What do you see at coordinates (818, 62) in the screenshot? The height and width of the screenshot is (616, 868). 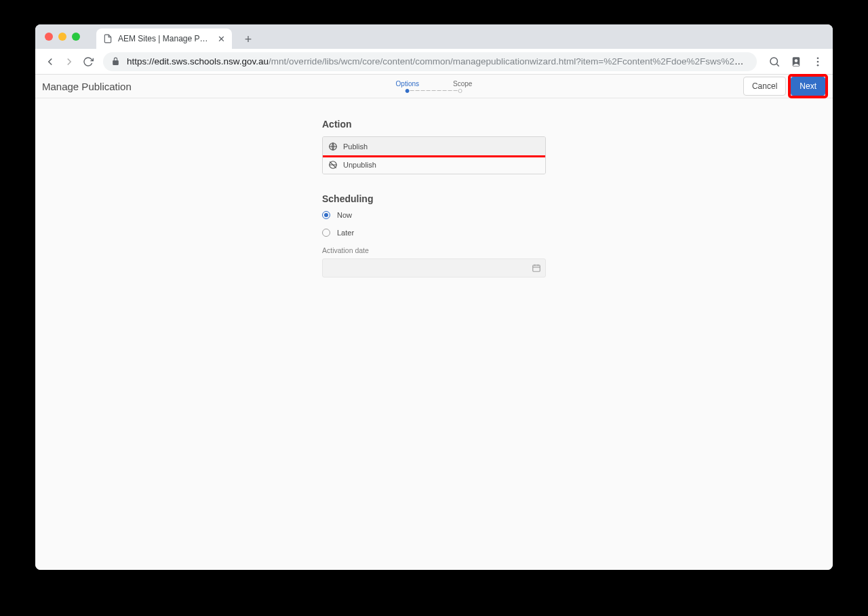 I see `kebab-menu-icon` at bounding box center [818, 62].